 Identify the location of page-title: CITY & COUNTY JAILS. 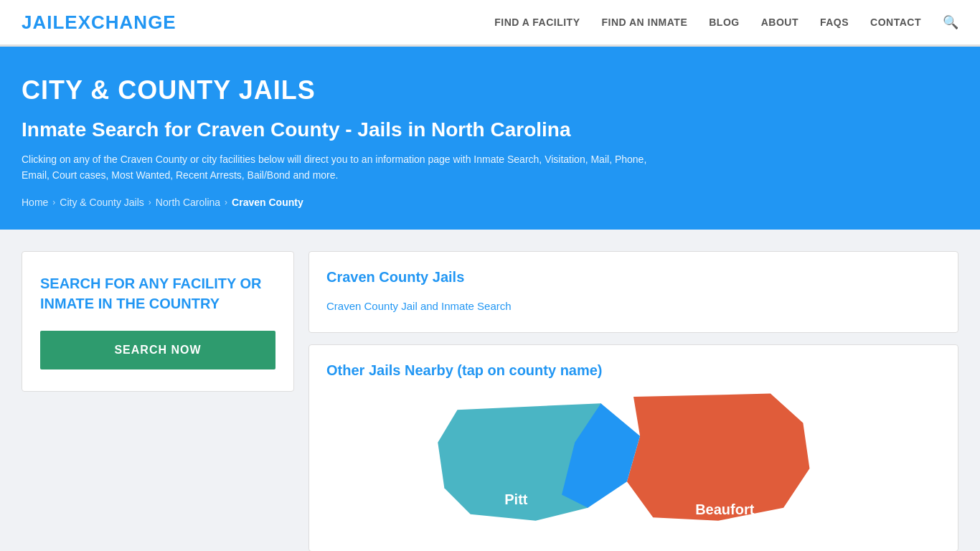
(490, 90).